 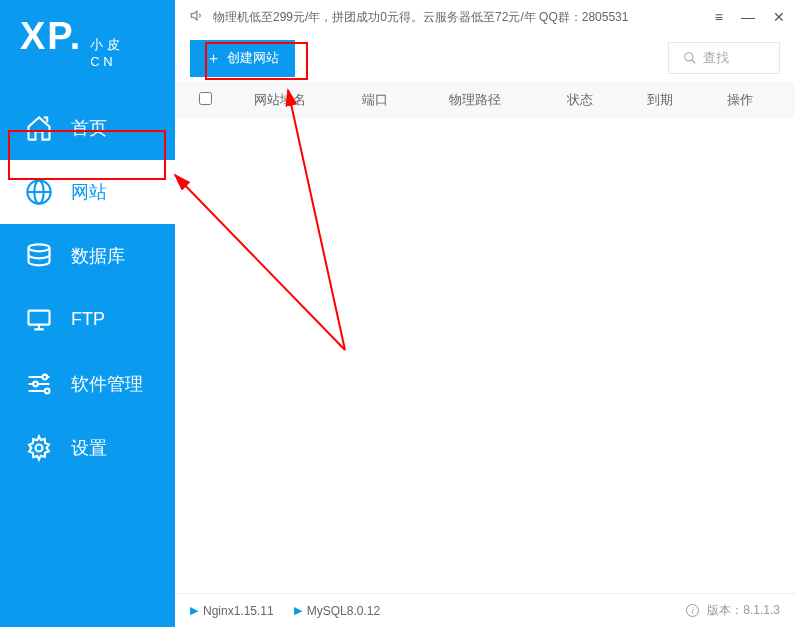 What do you see at coordinates (88, 448) in the screenshot?
I see `sidebar-item-settings: 设置` at bounding box center [88, 448].